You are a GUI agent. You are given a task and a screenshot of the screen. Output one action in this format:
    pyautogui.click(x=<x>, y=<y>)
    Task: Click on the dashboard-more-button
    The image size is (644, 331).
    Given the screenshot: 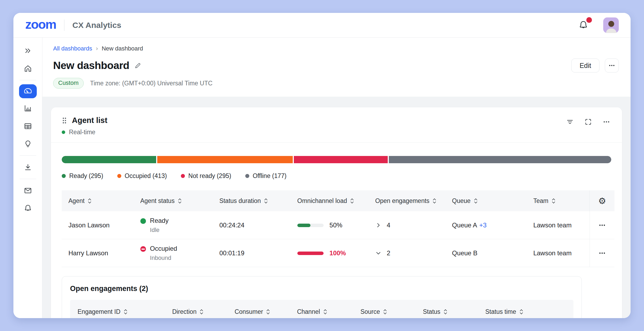 What is the action you would take?
    pyautogui.click(x=612, y=66)
    